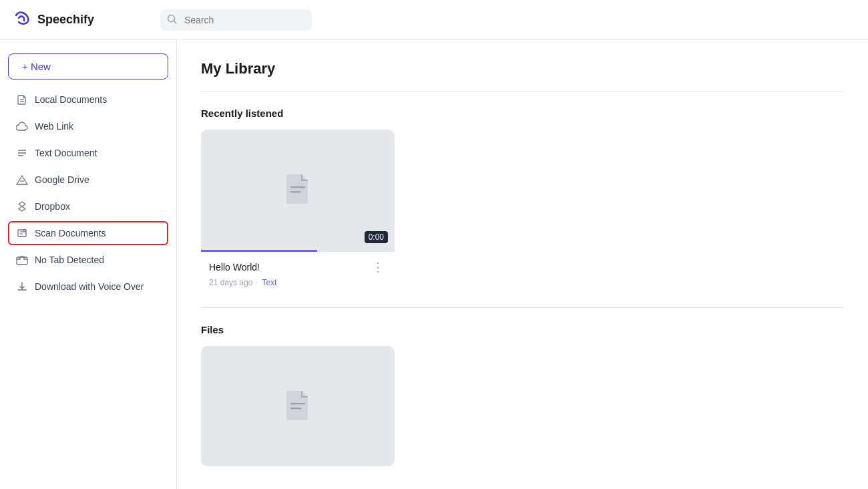 This screenshot has height=489, width=868. What do you see at coordinates (298, 274) in the screenshot?
I see `card-info: Hello World! ⋮ 21 days ago · Text` at bounding box center [298, 274].